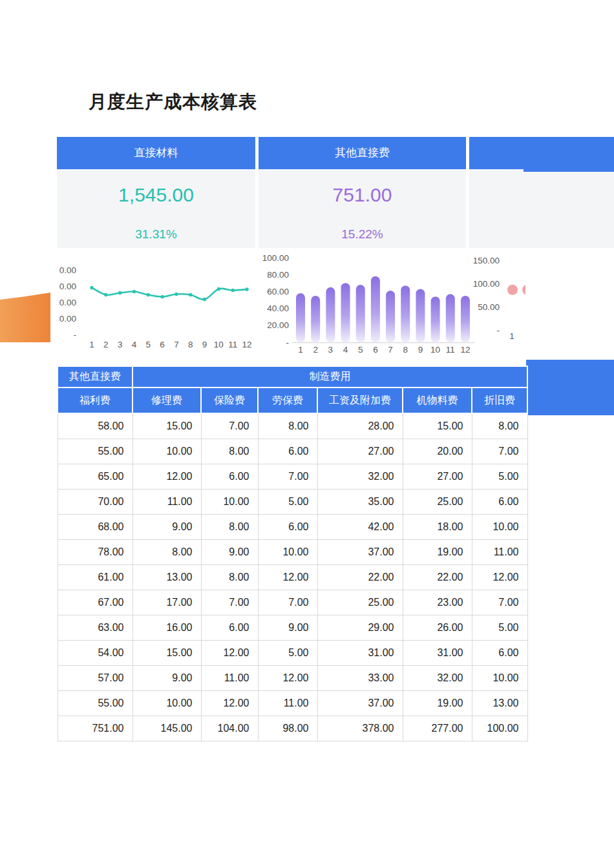 This screenshot has width=614, height=868. I want to click on table-cell: 78.00, so click(95, 553).